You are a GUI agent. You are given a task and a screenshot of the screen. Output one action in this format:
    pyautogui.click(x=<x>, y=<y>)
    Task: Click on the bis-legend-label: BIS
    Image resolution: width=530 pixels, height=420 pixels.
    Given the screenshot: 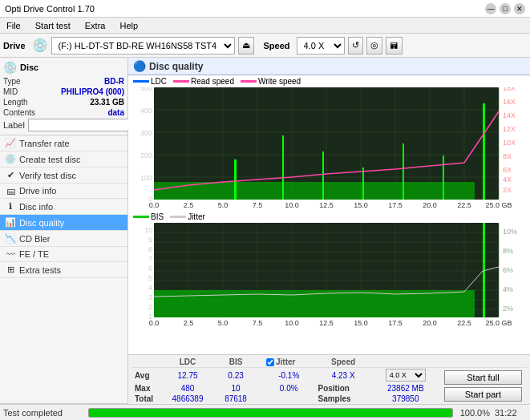 What is the action you would take?
    pyautogui.click(x=157, y=216)
    